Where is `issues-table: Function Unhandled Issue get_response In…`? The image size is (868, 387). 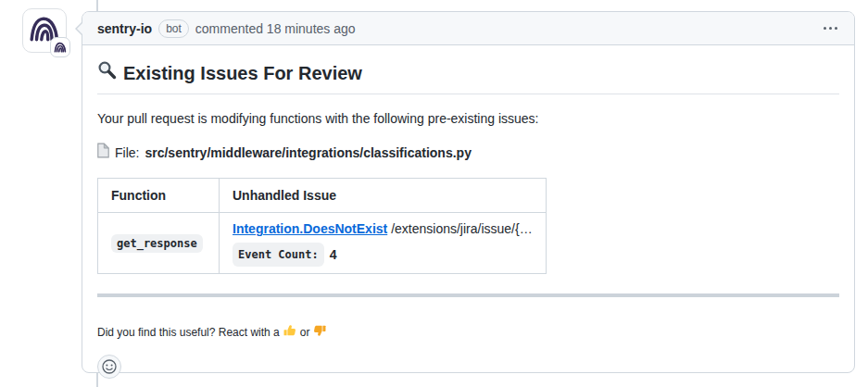
issues-table: Function Unhandled Issue get_response In… is located at coordinates (322, 226).